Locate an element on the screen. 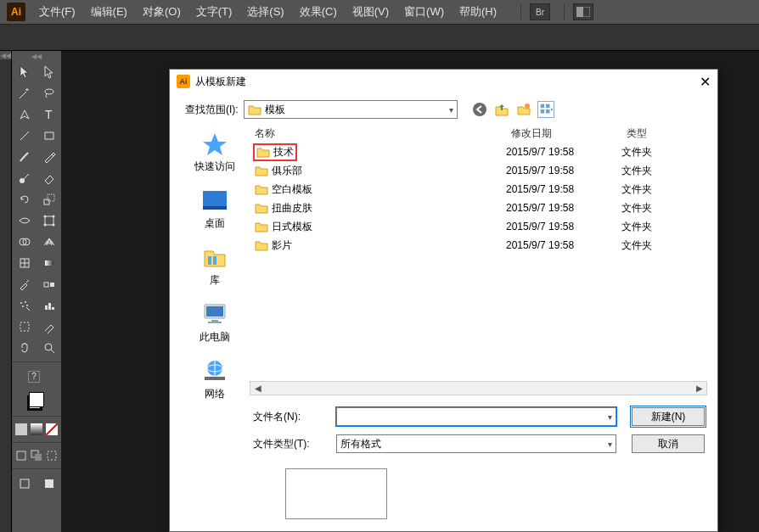 The height and width of the screenshot is (532, 759). menu-type: 文字(T) is located at coordinates (214, 12).